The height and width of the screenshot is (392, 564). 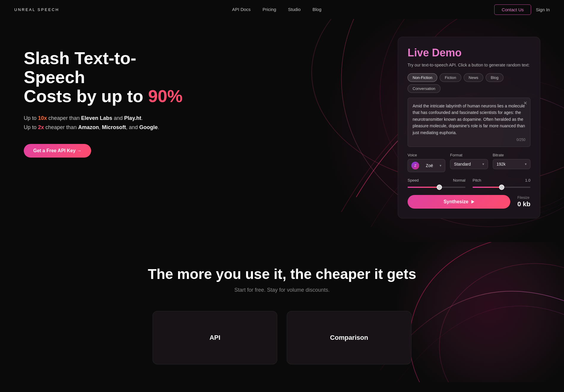 I want to click on speed-slider-fill, so click(x=423, y=187).